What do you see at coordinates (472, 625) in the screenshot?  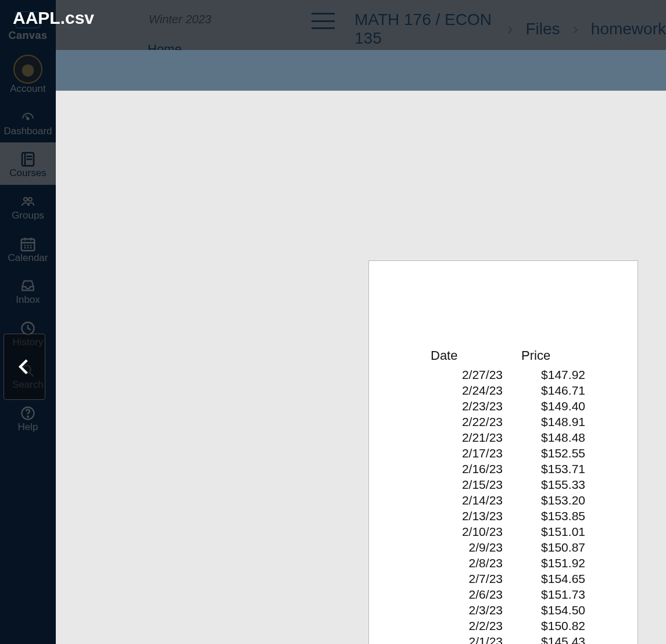 I see `cell-date: 2/2/23` at bounding box center [472, 625].